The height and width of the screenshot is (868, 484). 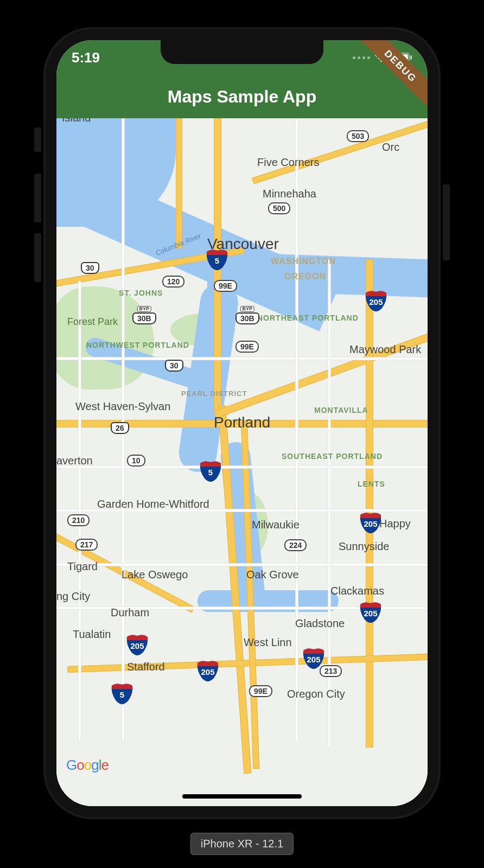 What do you see at coordinates (242, 97) in the screenshot?
I see `app-title: Maps Sample App` at bounding box center [242, 97].